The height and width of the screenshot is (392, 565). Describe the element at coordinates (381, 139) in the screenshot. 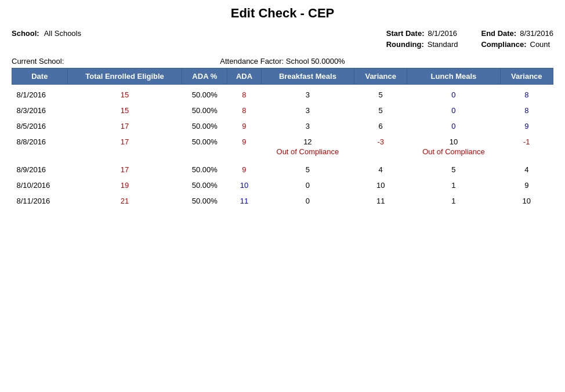

I see `cell-variance1: -3` at that location.